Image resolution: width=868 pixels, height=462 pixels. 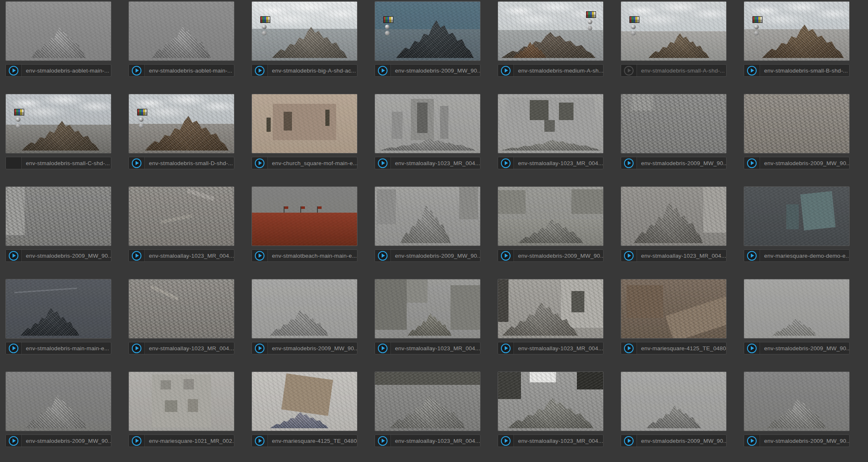 What do you see at coordinates (181, 132) in the screenshot?
I see `asset-tile: env-stmalodebris-small-D-shd-...` at bounding box center [181, 132].